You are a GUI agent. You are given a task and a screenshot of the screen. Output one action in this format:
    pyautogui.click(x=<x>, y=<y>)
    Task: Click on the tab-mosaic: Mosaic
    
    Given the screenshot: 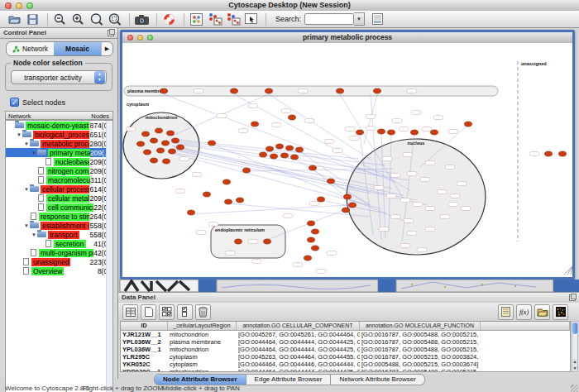 What is the action you would take?
    pyautogui.click(x=78, y=49)
    